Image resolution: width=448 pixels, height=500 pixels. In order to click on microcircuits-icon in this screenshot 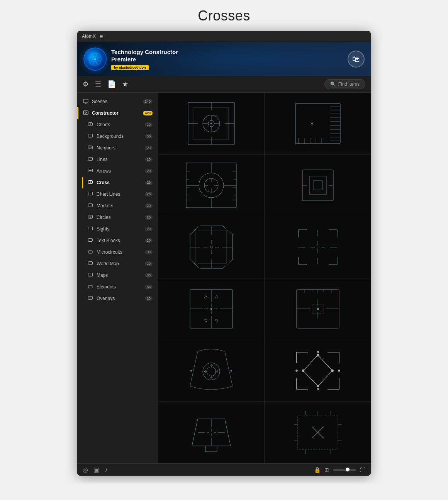, I will do `click(90, 252)`.